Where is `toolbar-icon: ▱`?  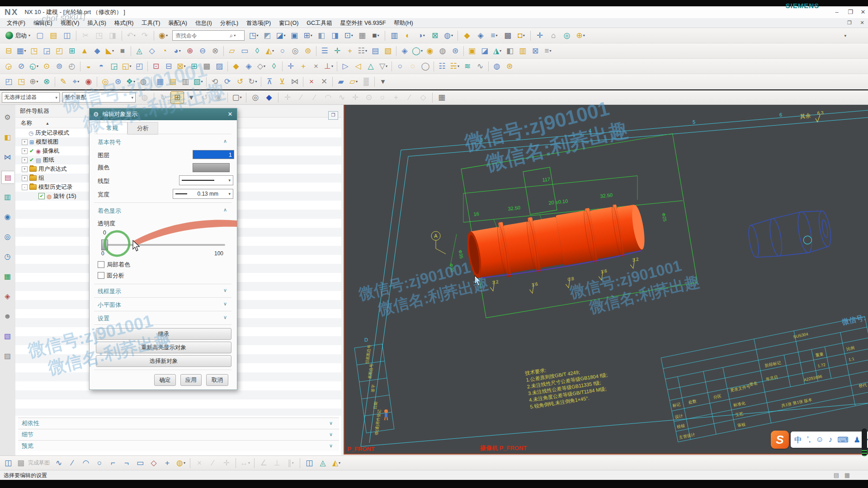 toolbar-icon: ▱ is located at coordinates (232, 51).